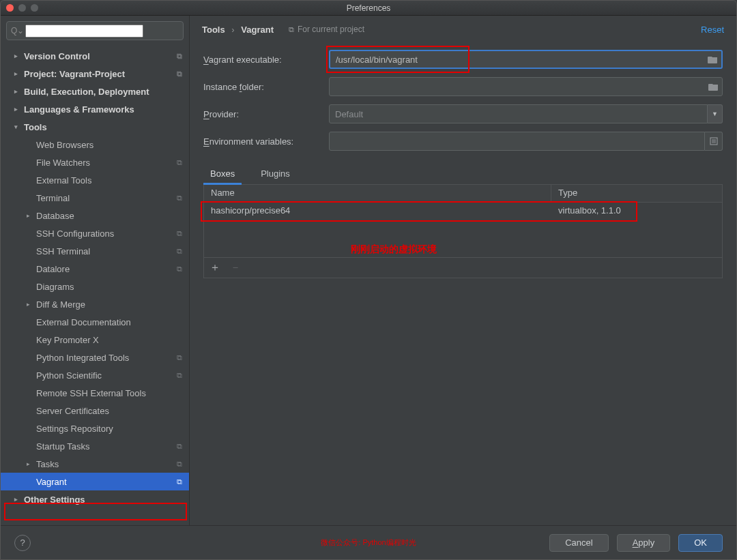 This screenshot has height=560, width=737. I want to click on box-name-cell: hashicorp/precise64, so click(378, 211).